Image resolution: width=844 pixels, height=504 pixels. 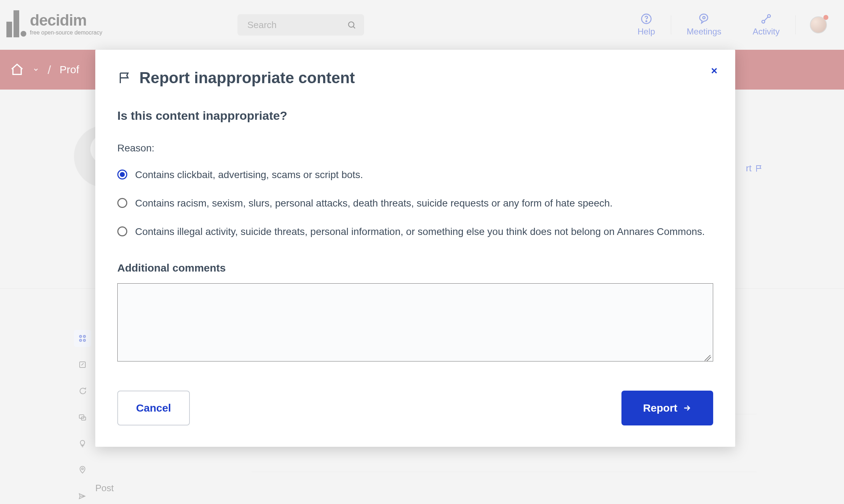 I want to click on reason-option-1: Contains racism, sexism, slurs, personal…, so click(x=415, y=203).